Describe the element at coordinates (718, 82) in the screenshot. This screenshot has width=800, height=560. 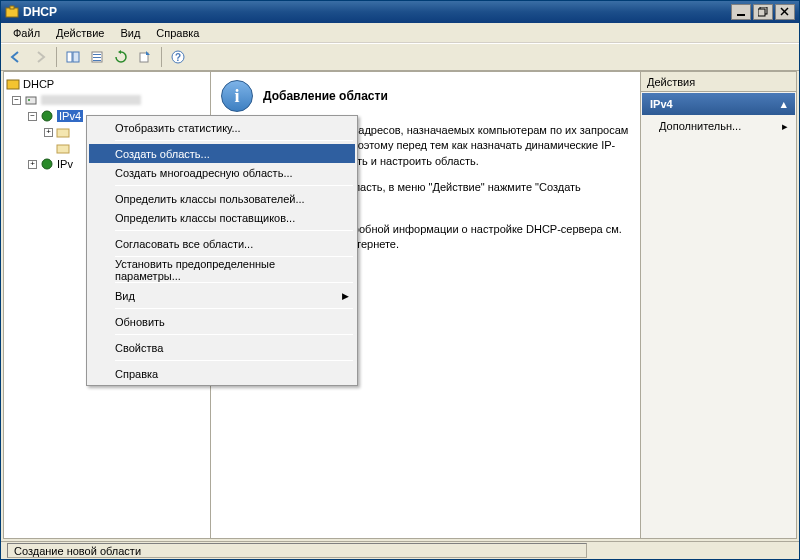
I see `actions-header: Действия` at that location.